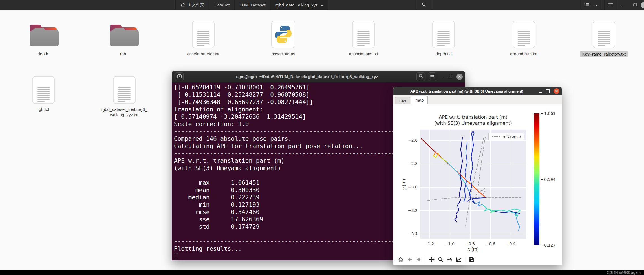  Describe the element at coordinates (363, 37) in the screenshot. I see `file-item: associations.txt` at that location.